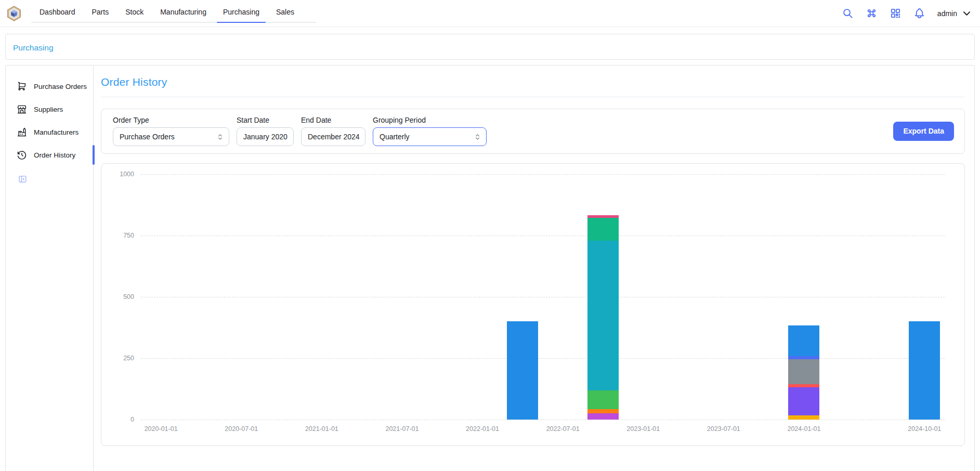 The image size is (980, 471). I want to click on tab-label: Stock, so click(134, 12).